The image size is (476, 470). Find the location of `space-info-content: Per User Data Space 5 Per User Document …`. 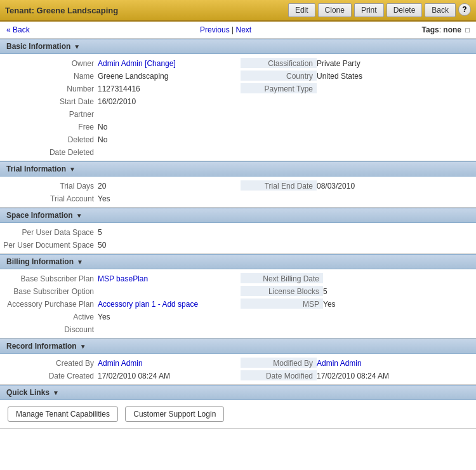

space-info-content: Per User Data Space 5 Per User Document … is located at coordinates (238, 238).